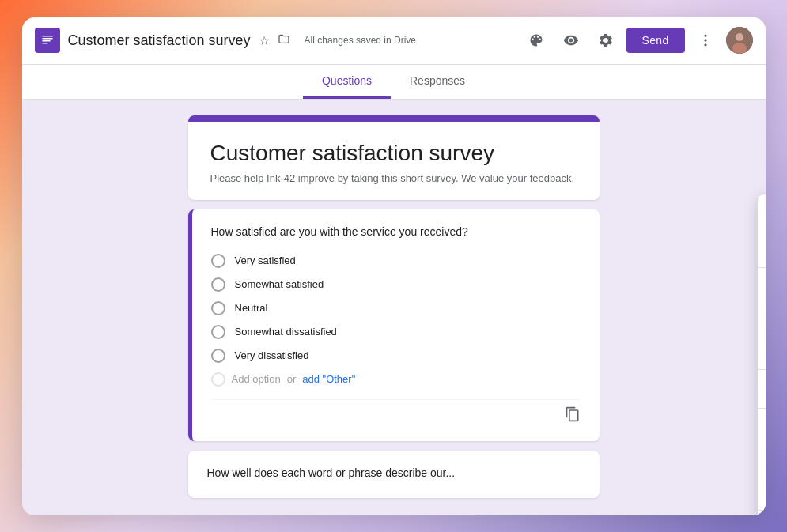 The width and height of the screenshot is (787, 532). What do you see at coordinates (762, 355) in the screenshot?
I see `question-type-dropdown: Short answer Paragraph` at bounding box center [762, 355].